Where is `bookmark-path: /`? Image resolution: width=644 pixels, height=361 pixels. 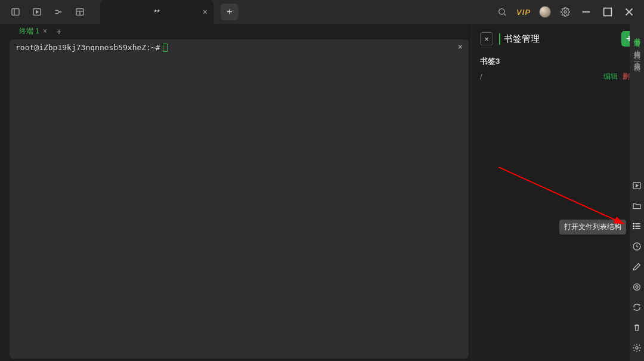
bookmark-path: / is located at coordinates (481, 76).